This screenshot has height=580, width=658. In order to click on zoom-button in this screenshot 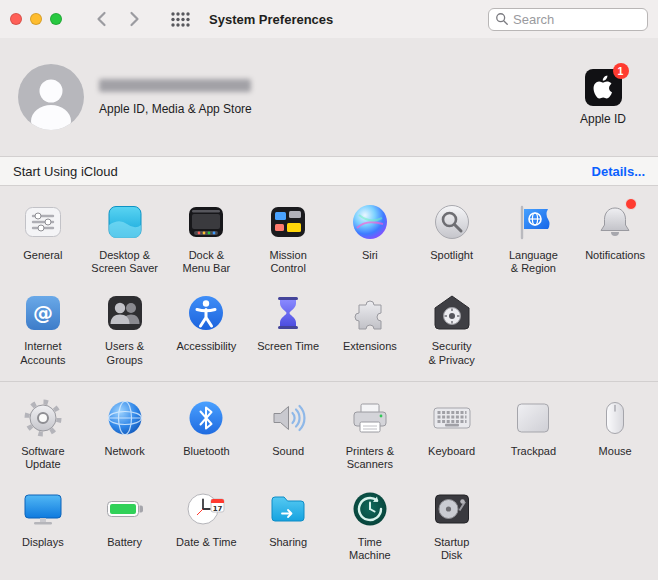, I will do `click(56, 19)`.